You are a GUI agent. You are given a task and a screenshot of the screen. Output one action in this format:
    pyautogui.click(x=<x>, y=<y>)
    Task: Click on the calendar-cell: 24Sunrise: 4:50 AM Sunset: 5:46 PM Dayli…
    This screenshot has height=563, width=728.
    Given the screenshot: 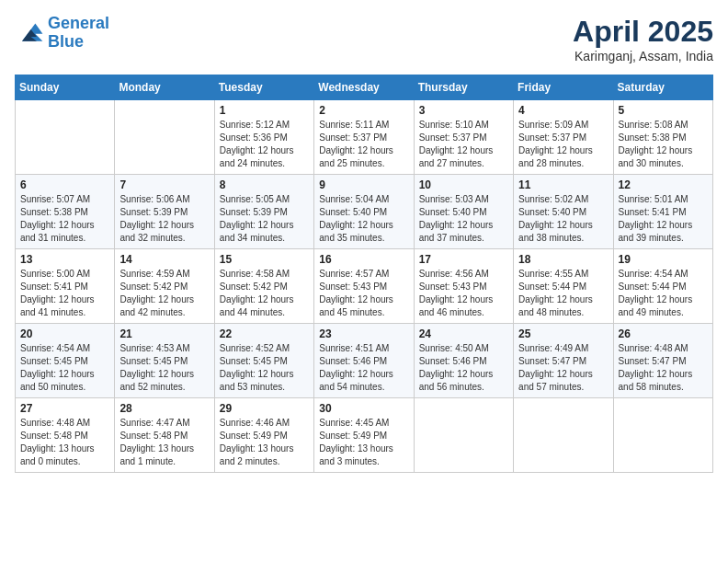 What is the action you would take?
    pyautogui.click(x=463, y=361)
    